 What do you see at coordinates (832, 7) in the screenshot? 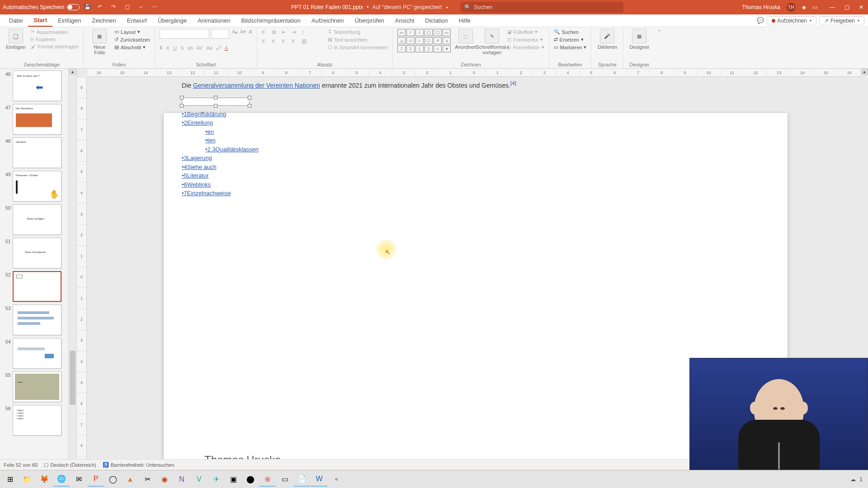
I see `minimize-button: —` at bounding box center [832, 7].